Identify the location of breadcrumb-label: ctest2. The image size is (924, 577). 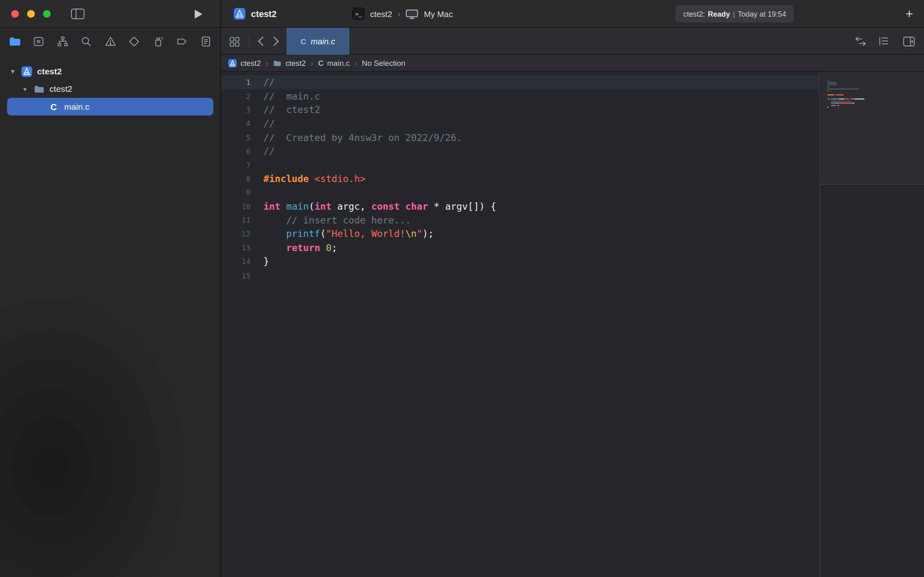
(295, 63).